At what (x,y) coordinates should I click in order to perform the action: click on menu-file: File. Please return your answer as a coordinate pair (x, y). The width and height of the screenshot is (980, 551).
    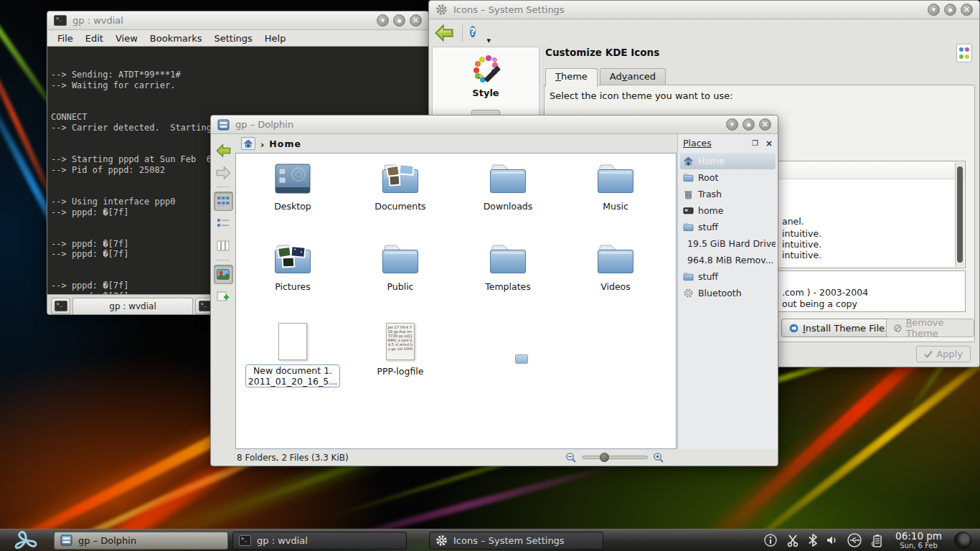
    Looking at the image, I should click on (65, 39).